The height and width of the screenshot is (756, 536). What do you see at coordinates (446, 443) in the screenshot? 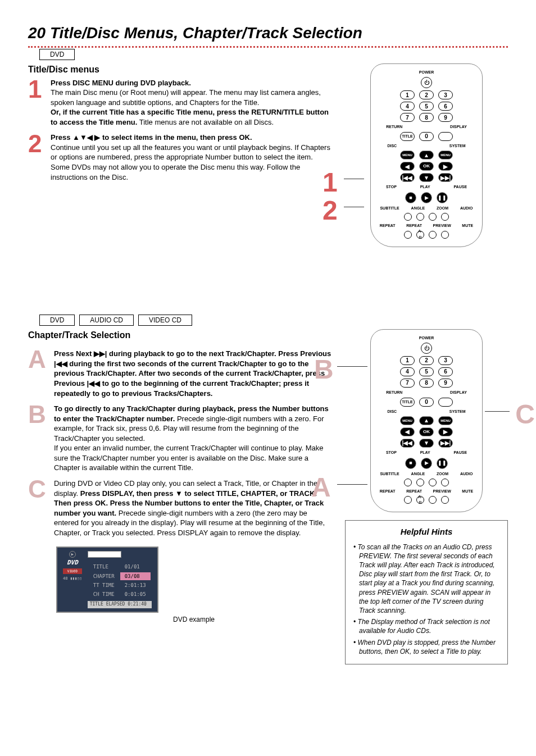
I see `btn2-next: ▶▶|` at bounding box center [446, 443].